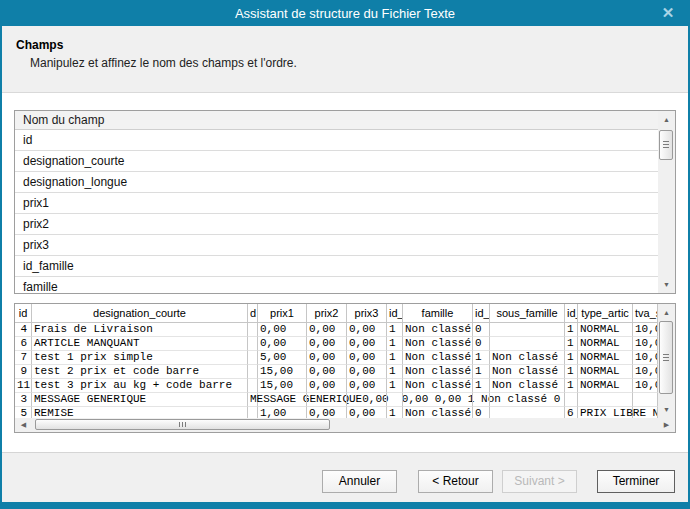 This screenshot has width=690, height=509. I want to click on table-cell: Frais de Livraison, so click(140, 330).